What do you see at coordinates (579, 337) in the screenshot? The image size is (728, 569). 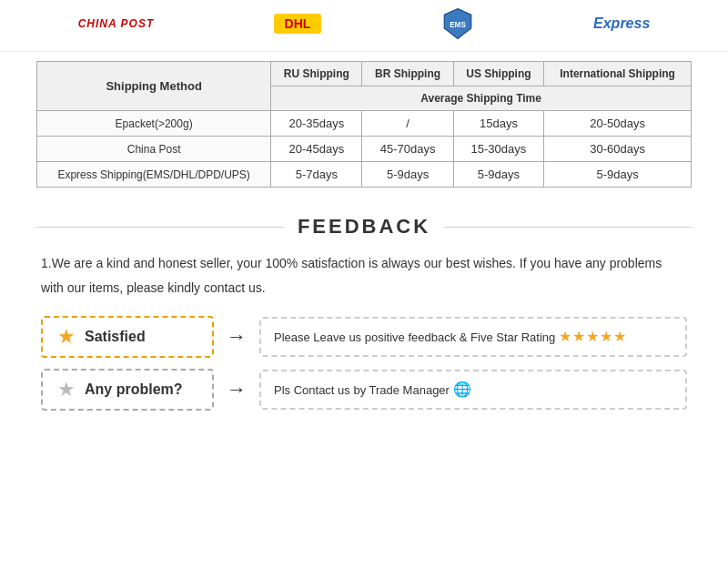 I see `star2-icon: ★` at bounding box center [579, 337].